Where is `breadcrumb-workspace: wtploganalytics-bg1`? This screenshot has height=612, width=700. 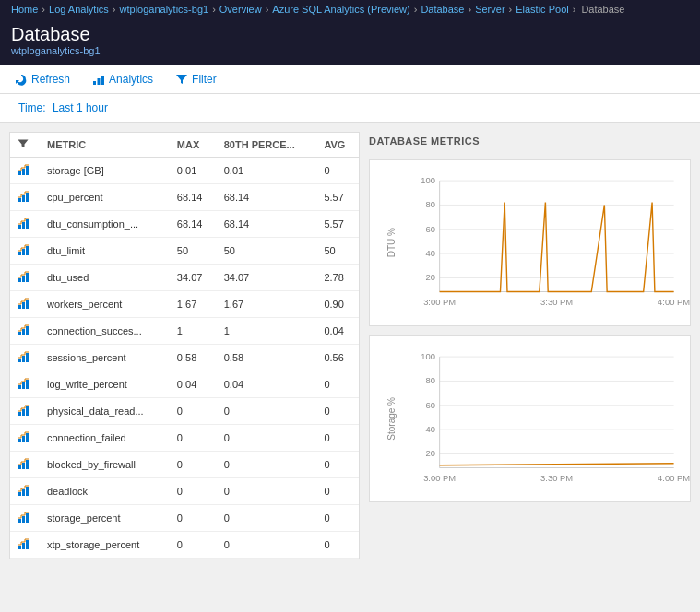 breadcrumb-workspace: wtploganalytics-bg1 is located at coordinates (164, 9).